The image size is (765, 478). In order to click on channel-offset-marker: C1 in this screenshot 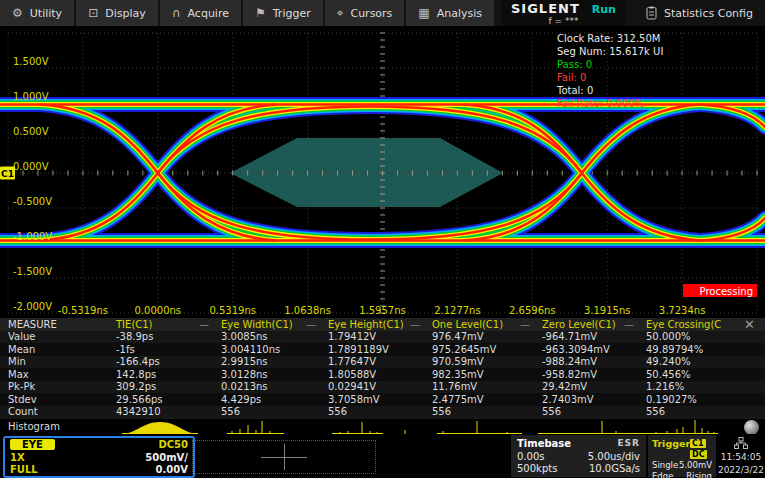, I will do `click(8, 174)`.